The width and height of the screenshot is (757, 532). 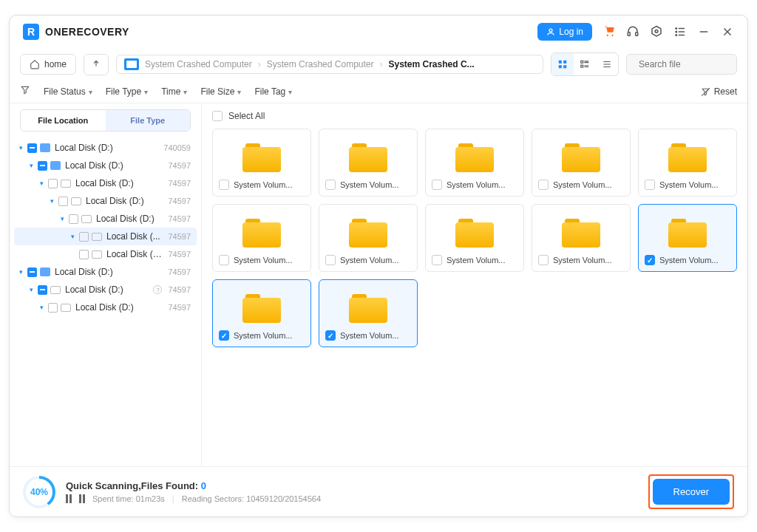 What do you see at coordinates (31, 32) in the screenshot?
I see `app-logo-icon` at bounding box center [31, 32].